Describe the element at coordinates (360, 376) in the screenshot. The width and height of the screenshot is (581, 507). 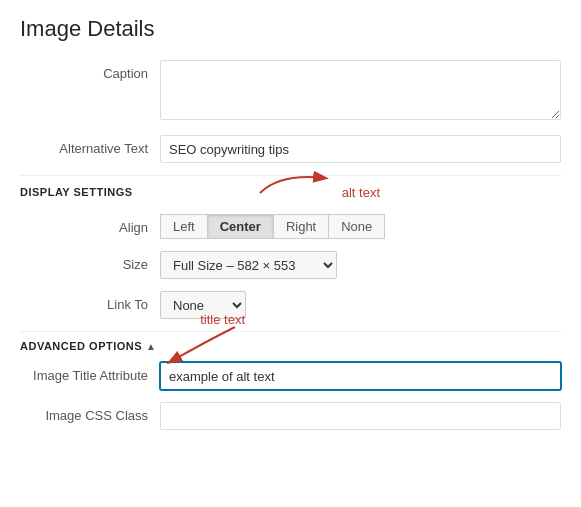
I see `image-title-input` at that location.